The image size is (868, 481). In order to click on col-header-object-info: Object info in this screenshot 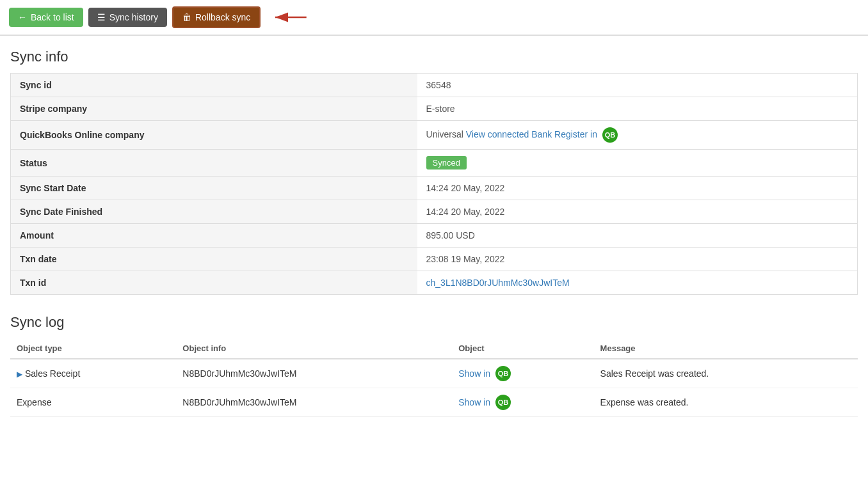, I will do `click(314, 349)`.